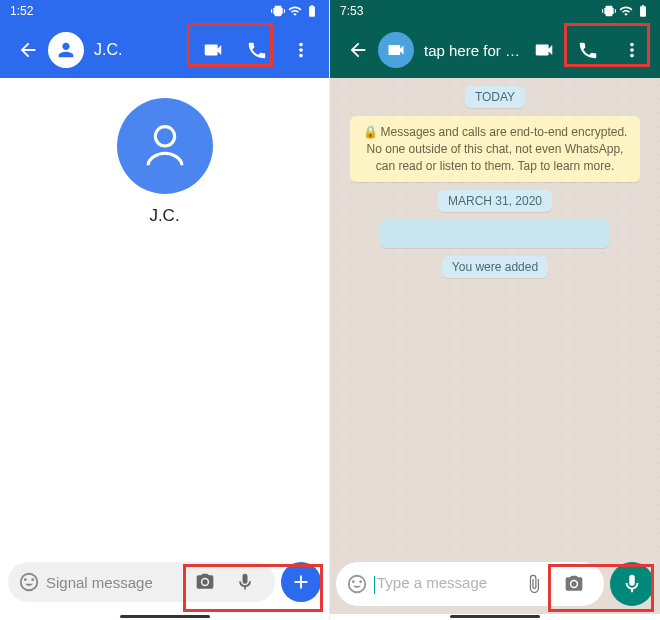  Describe the element at coordinates (632, 584) in the screenshot. I see `mic-send-button` at that location.